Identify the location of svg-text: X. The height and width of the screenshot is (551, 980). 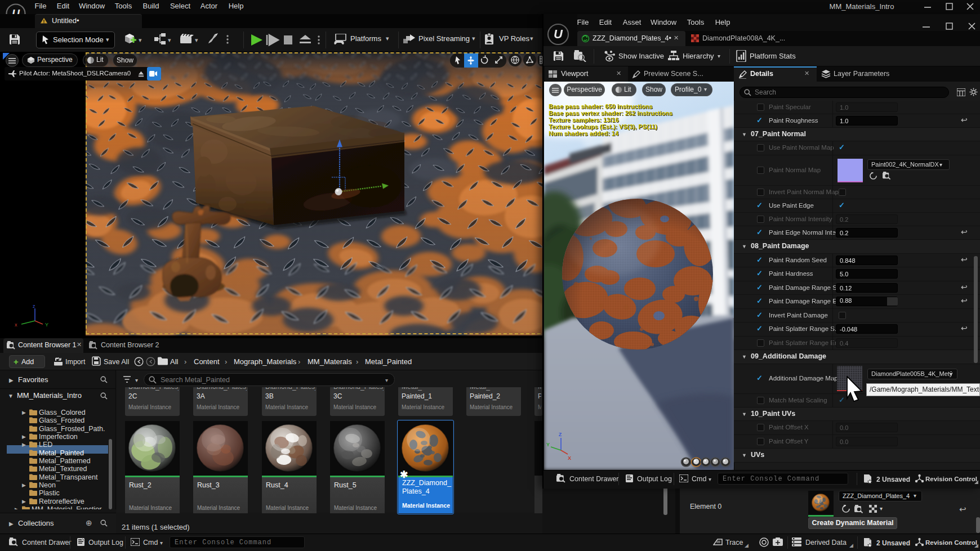
(569, 458).